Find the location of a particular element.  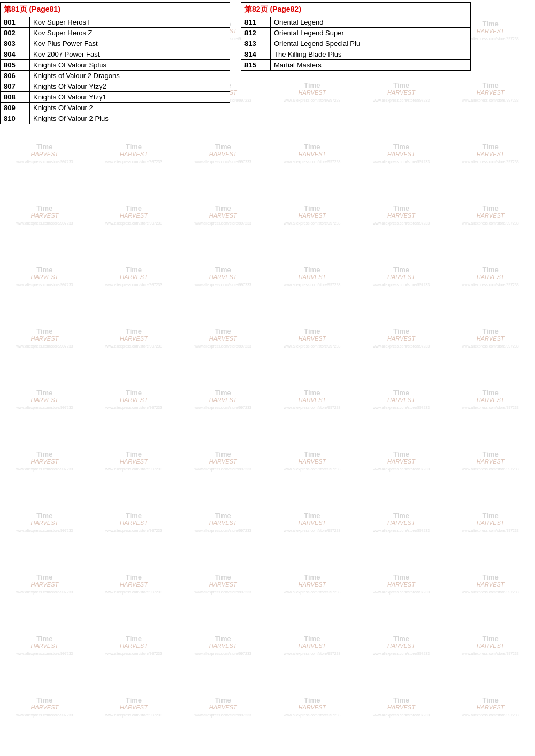

page82-table: 第82页 (Page82) 811Oriental Legend812Orien… is located at coordinates (356, 36).